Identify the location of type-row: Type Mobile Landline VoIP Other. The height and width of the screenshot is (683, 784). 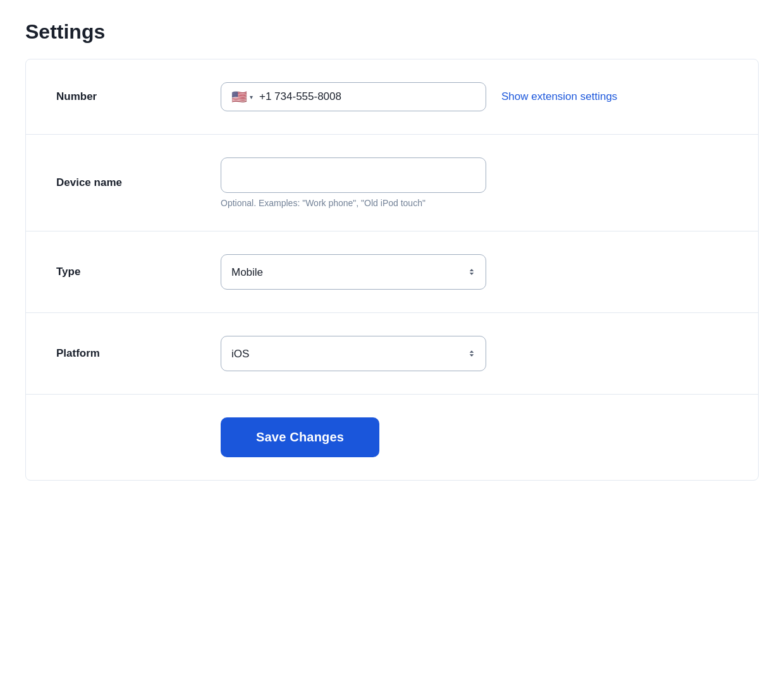
(392, 272).